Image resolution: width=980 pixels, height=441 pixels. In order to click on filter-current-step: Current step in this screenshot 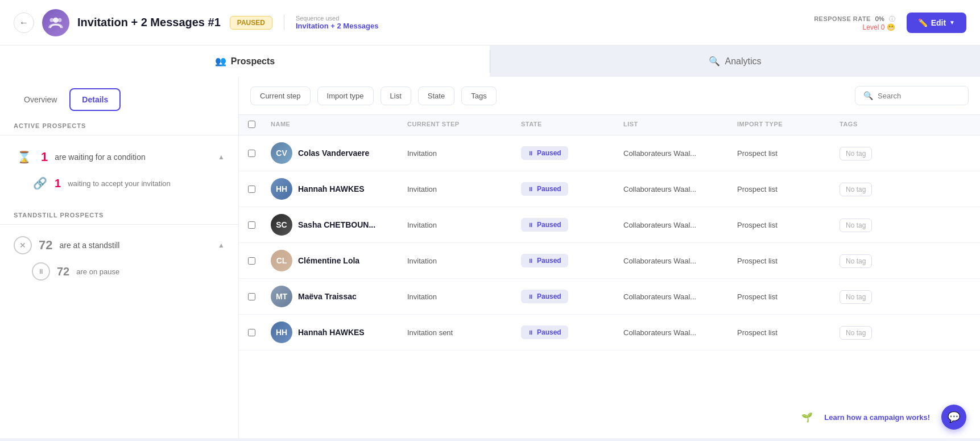, I will do `click(280, 96)`.